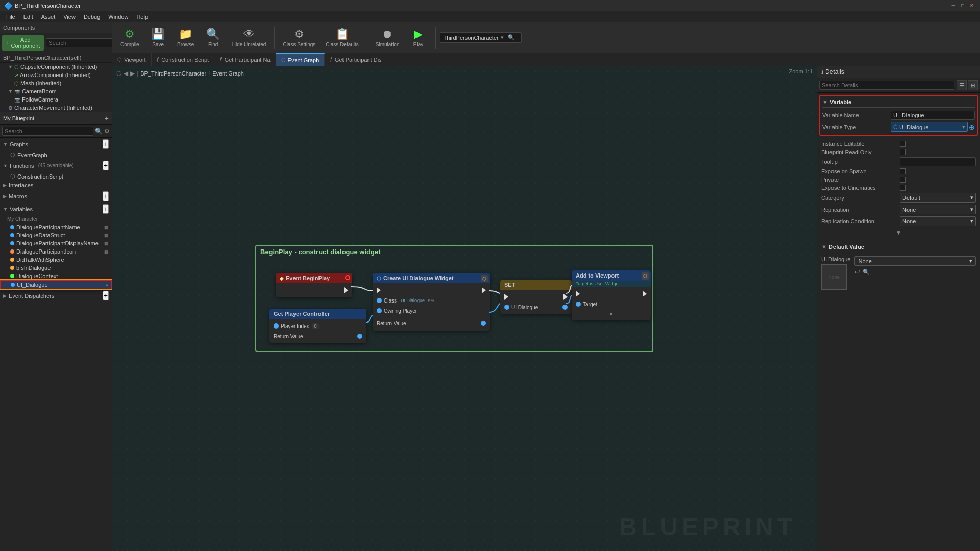  Describe the element at coordinates (962, 85) in the screenshot. I see `details-list-view-btn: ☰` at that location.